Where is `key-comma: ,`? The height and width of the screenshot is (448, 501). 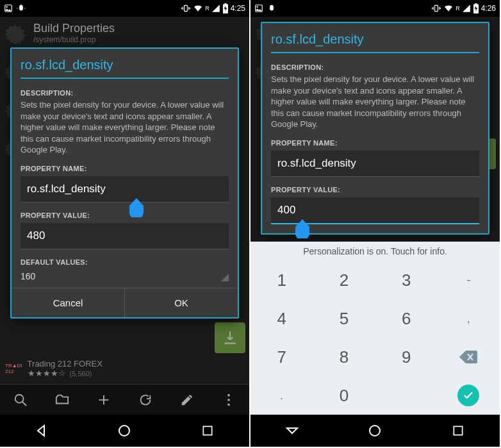
key-comma: , is located at coordinates (469, 319).